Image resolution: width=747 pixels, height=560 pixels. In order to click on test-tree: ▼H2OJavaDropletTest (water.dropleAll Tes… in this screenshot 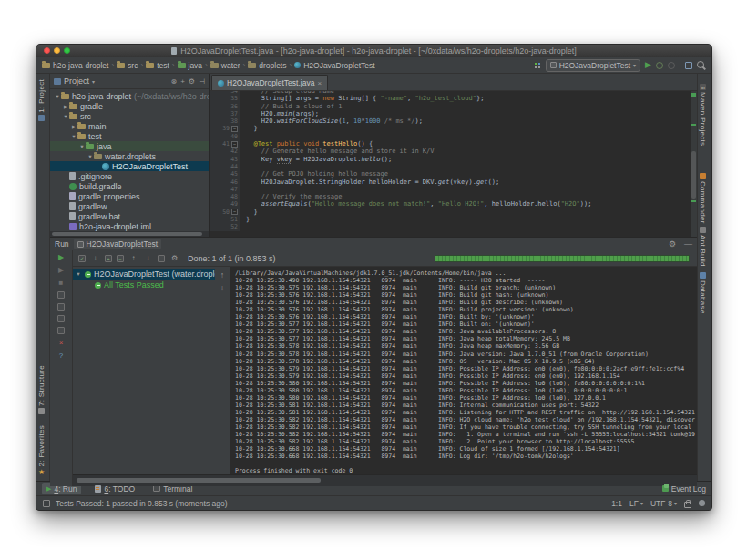, I will do `click(144, 371)`.